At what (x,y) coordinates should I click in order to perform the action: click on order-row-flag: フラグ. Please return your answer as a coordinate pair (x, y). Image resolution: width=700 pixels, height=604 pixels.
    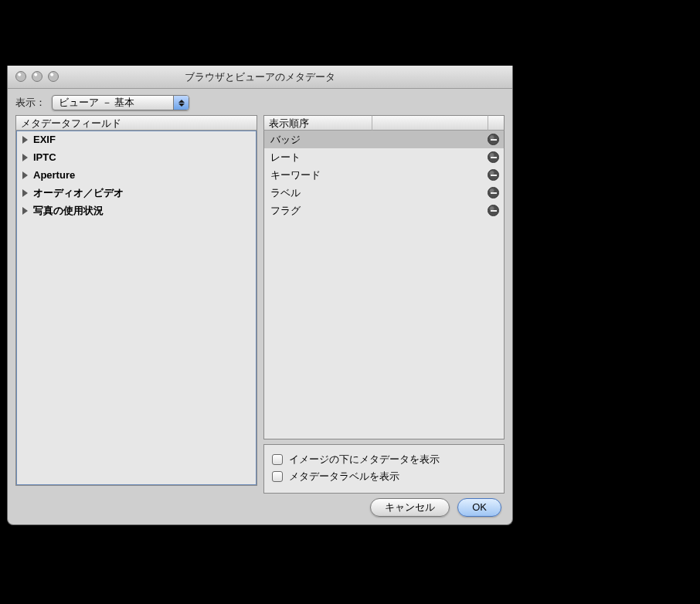
    Looking at the image, I should click on (385, 210).